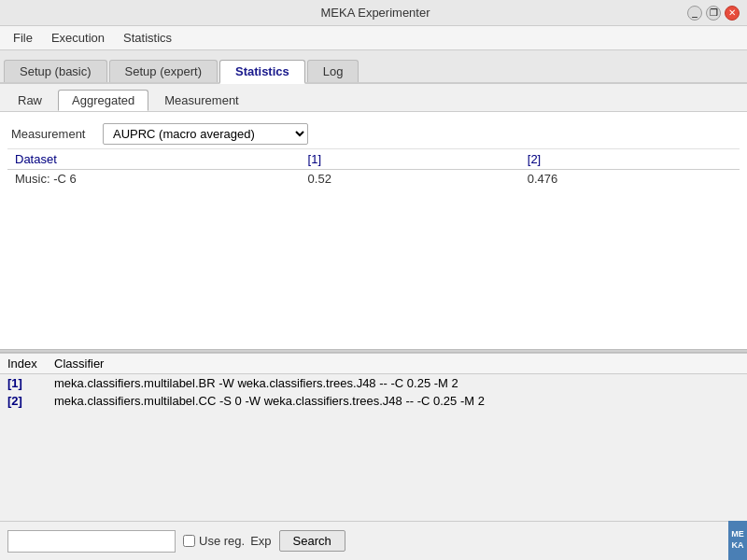  Describe the element at coordinates (154, 160) in the screenshot. I see `col-header-dataset: Dataset` at that location.